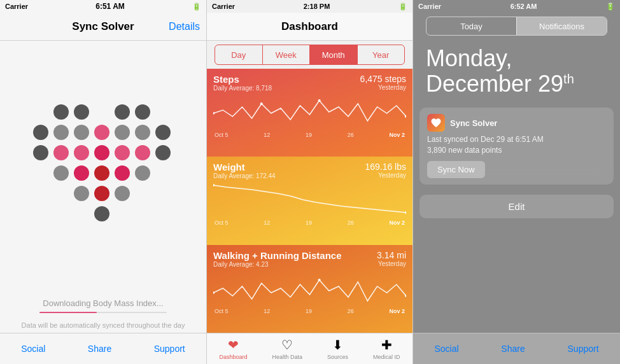 The height and width of the screenshot is (364, 620). Describe the element at coordinates (517, 145) in the screenshot. I see `notif-body: Last synced on Dec 29 at 6:51 AM 3,890 n…` at that location.